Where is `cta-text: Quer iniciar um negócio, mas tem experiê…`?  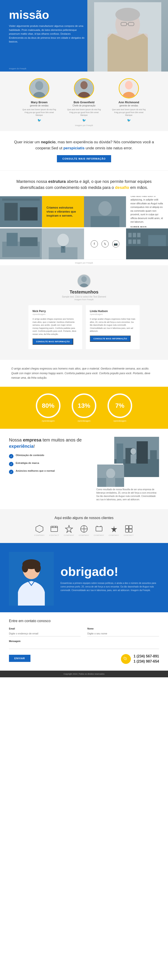
cta-text: Quer iniciar um negócio, mas tem experiê… is located at coordinates (84, 145).